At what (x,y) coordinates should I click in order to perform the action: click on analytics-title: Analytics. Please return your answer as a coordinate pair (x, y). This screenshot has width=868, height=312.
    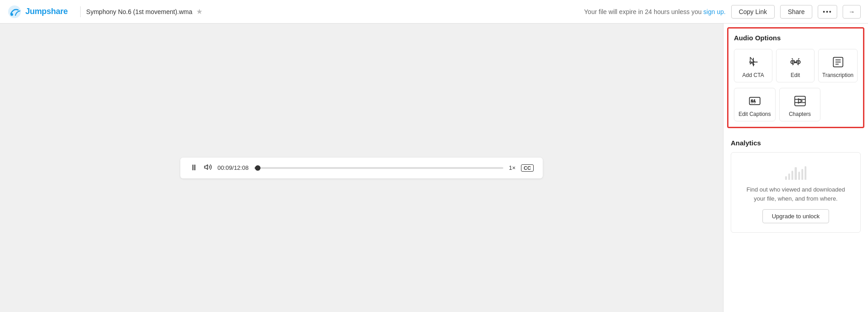
    Looking at the image, I should click on (796, 143).